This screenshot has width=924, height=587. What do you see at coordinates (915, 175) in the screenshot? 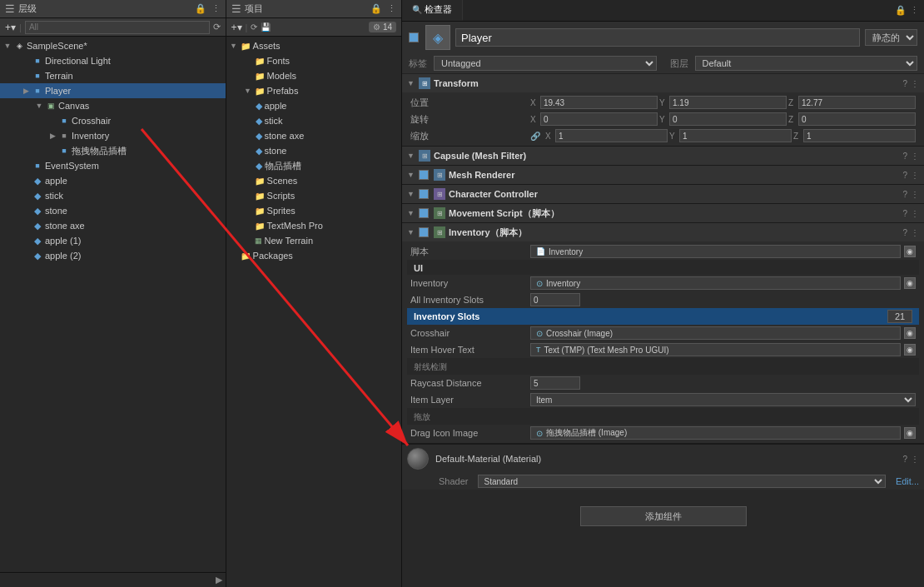
I see `mr-settings-icon: ⋮` at bounding box center [915, 175].